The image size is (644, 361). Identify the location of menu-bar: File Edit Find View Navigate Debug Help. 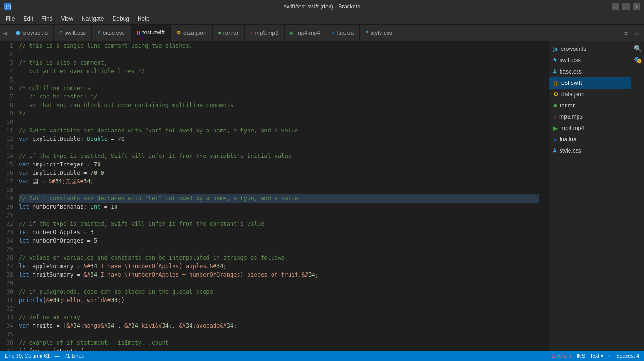
(322, 19).